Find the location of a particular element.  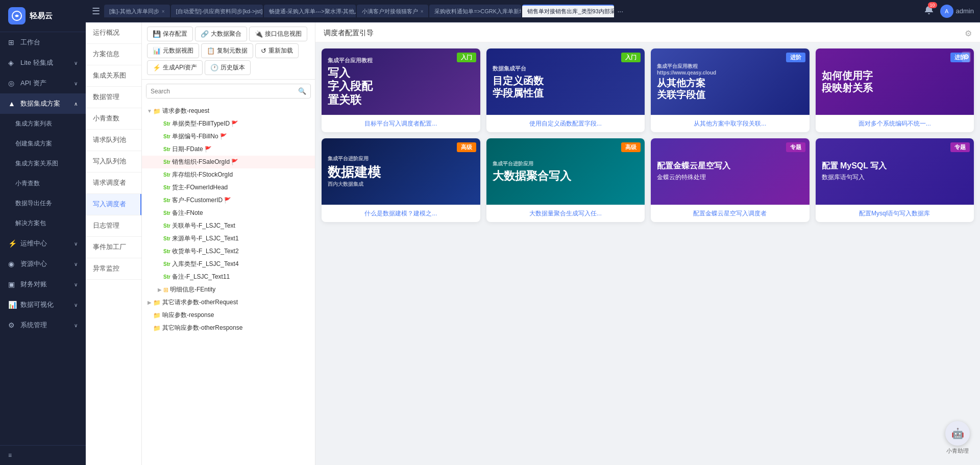

tab-item-3: 小满客户对接领猫客户 × is located at coordinates (393, 11).